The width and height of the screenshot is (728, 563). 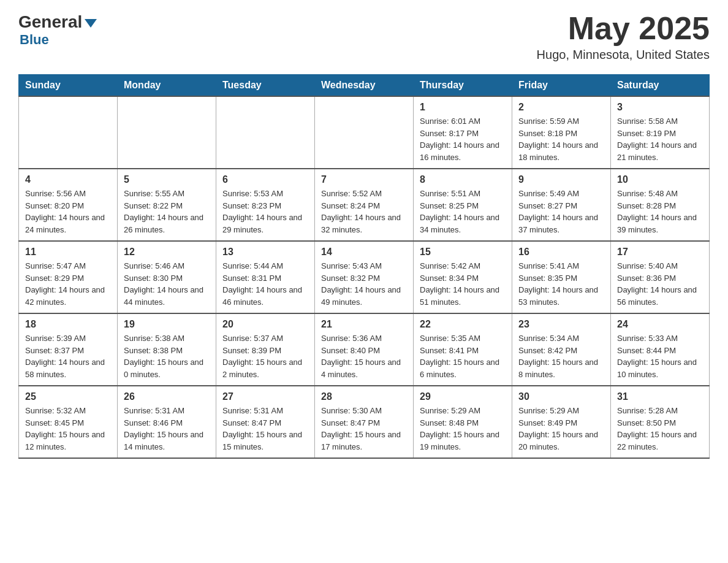 What do you see at coordinates (463, 139) in the screenshot?
I see `day-info: Sunrise: 6:01 AM Sunset: 8:17 PM Dayligh…` at bounding box center [463, 139].